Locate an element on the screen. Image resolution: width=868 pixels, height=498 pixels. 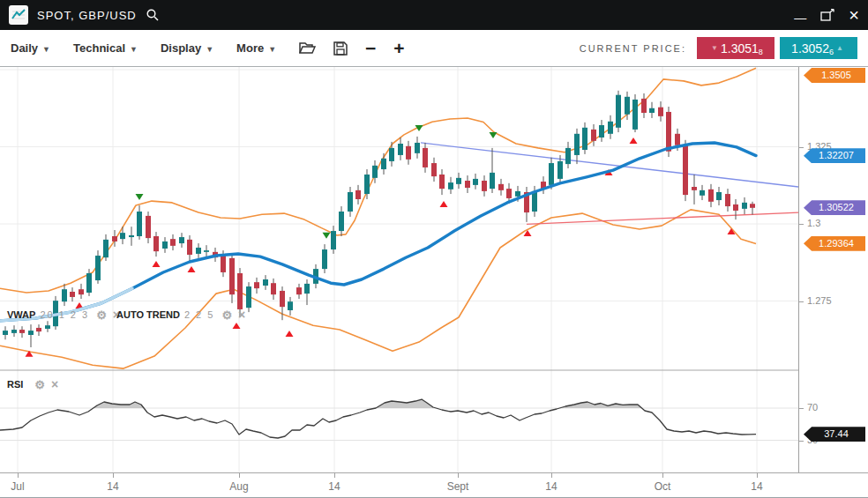
more-dropdown: More▼ is located at coordinates (256, 48).